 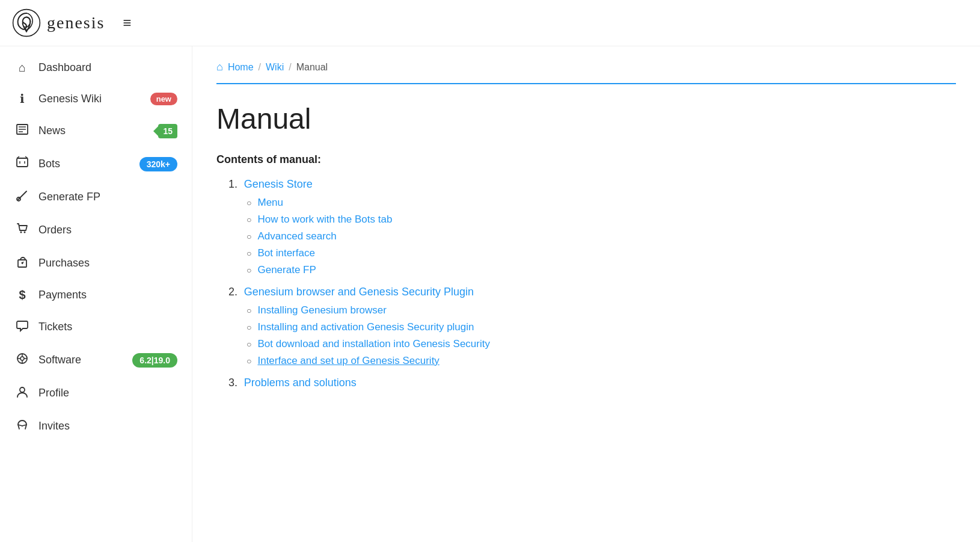 I want to click on sidebar-label-profile: Profile, so click(x=108, y=393).